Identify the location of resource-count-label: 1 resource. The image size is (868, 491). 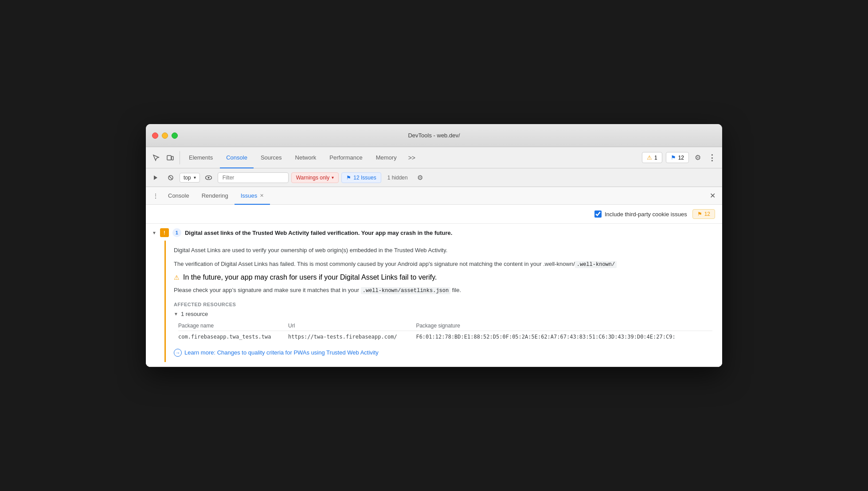
(194, 314).